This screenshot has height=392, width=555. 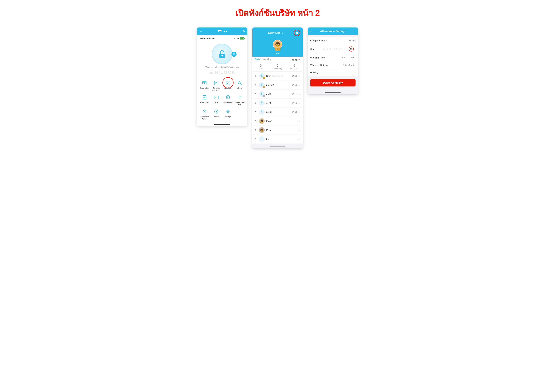 What do you see at coordinates (256, 33) in the screenshot?
I see `screen2-back-arrow: ←` at bounding box center [256, 33].